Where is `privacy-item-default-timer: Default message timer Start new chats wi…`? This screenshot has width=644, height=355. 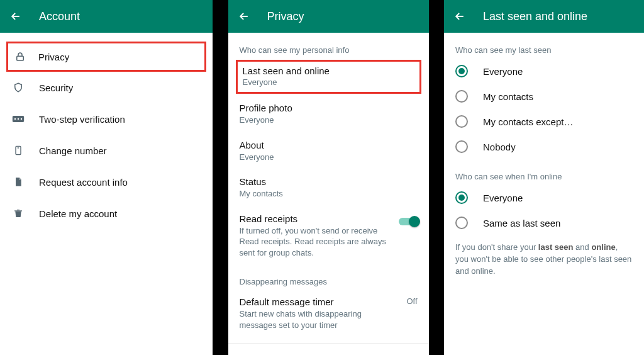
privacy-item-default-timer: Default message timer Start new chats wi… is located at coordinates (328, 314).